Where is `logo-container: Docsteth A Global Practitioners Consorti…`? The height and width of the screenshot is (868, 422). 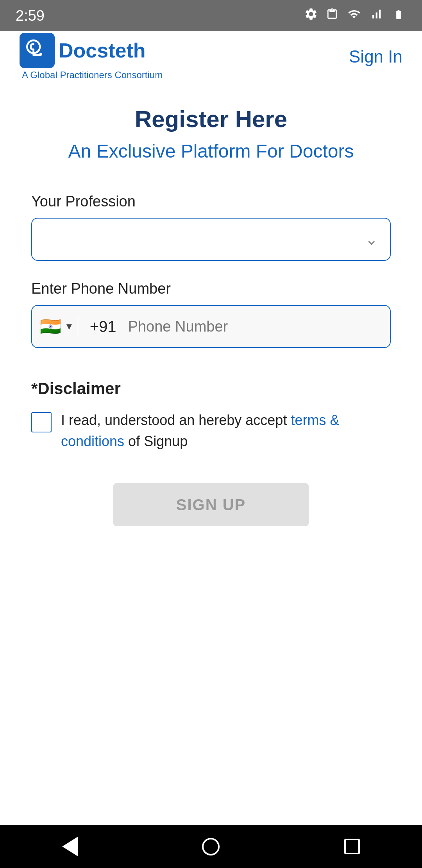 logo-container: Docsteth A Global Practitioners Consorti… is located at coordinates (91, 57).